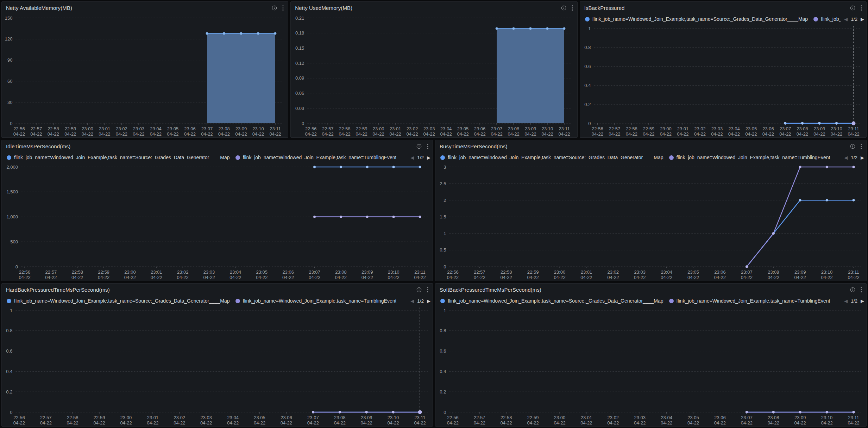 This screenshot has height=428, width=868. I want to click on chart-netty-used-memory: 00.030.060.090.120.150.180.2122:5604-222…, so click(434, 75).